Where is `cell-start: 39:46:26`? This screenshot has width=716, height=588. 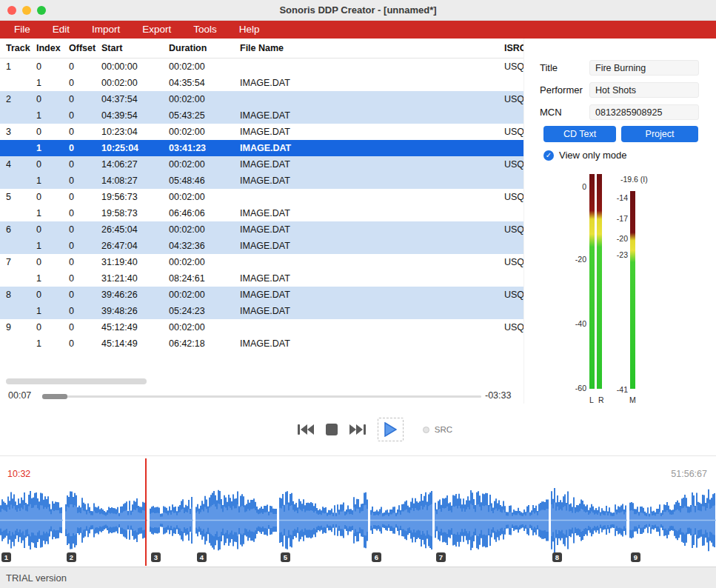
cell-start: 39:46:26 is located at coordinates (134, 295).